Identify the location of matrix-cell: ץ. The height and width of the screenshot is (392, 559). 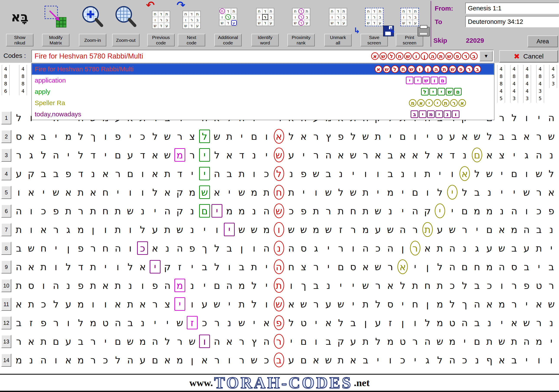
(254, 341).